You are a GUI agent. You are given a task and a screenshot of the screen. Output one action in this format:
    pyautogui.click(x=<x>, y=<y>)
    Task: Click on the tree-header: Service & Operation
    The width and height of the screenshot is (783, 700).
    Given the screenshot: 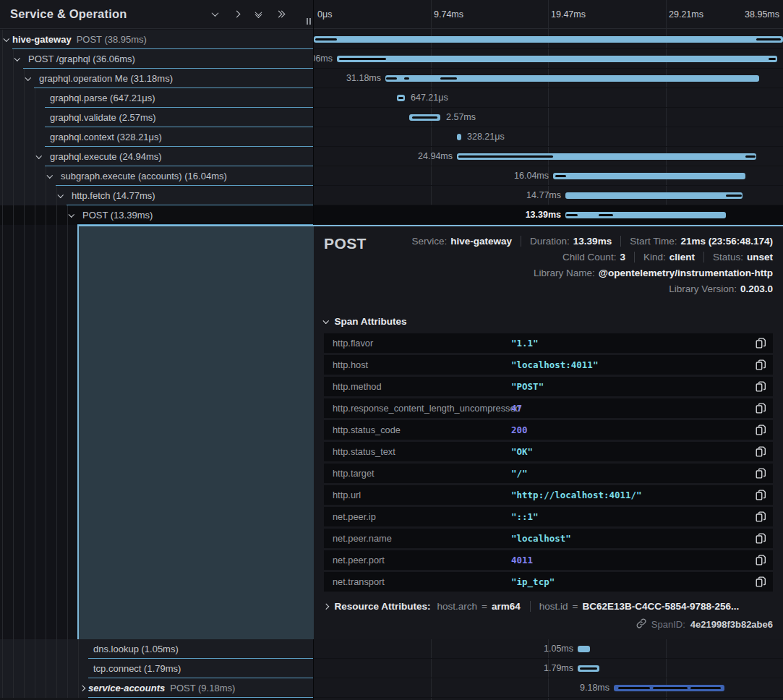 What is the action you would take?
    pyautogui.click(x=156, y=14)
    